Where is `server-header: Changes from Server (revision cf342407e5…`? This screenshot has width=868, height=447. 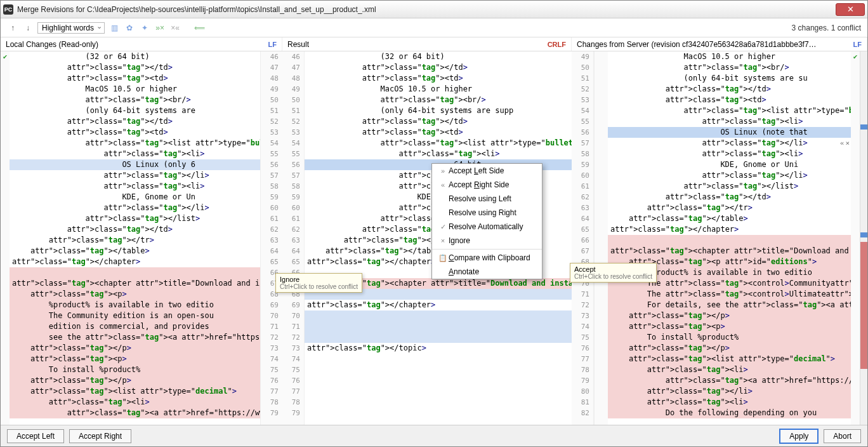
server-header: Changes from Server (revision cf342407e5… is located at coordinates (720, 44).